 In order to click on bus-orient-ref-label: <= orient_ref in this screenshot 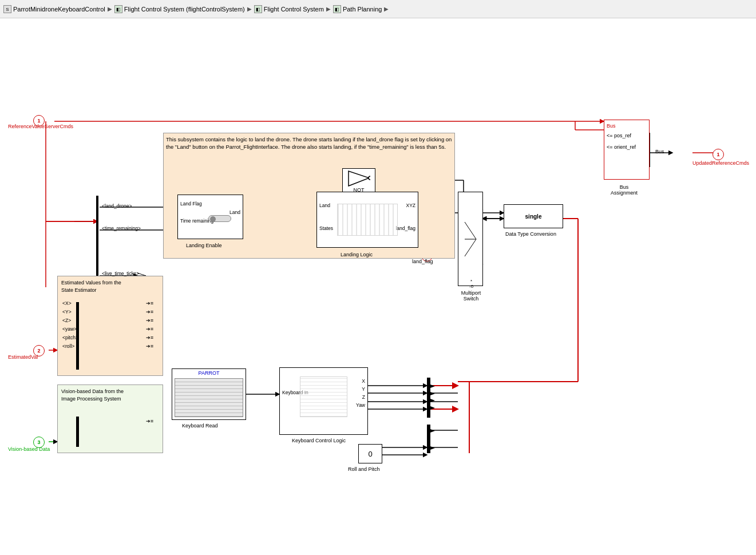, I will do `click(622, 147)`.